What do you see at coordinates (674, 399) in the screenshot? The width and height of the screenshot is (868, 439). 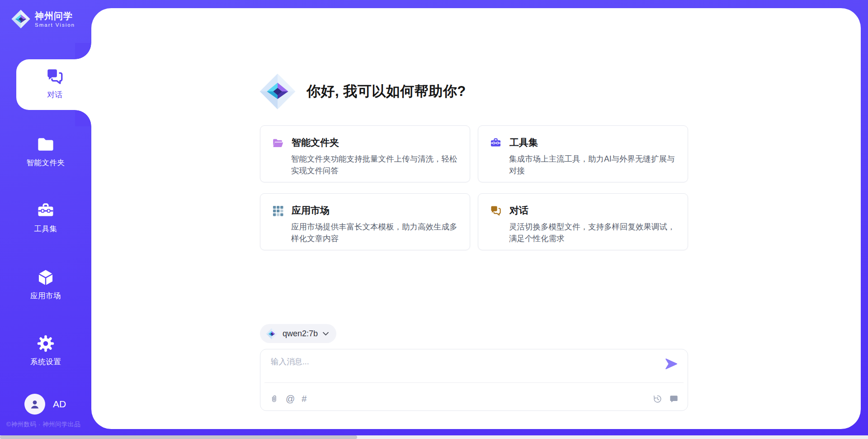 I see `feedback-bubble-icon` at bounding box center [674, 399].